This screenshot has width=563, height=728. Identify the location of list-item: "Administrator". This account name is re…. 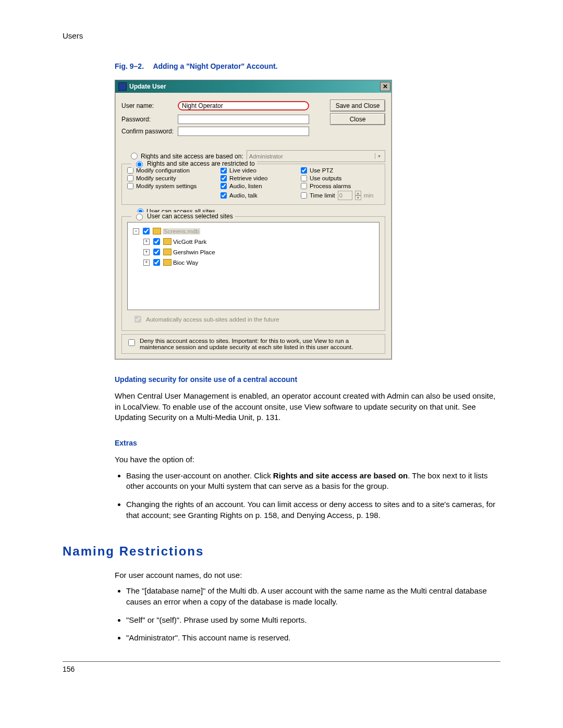
(313, 638).